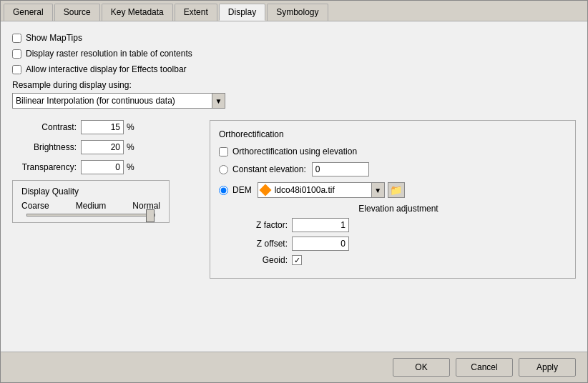 This screenshot has width=588, height=383. What do you see at coordinates (294, 69) in the screenshot?
I see `allow-interactive-row: Allow interactive display for Effects to…` at bounding box center [294, 69].